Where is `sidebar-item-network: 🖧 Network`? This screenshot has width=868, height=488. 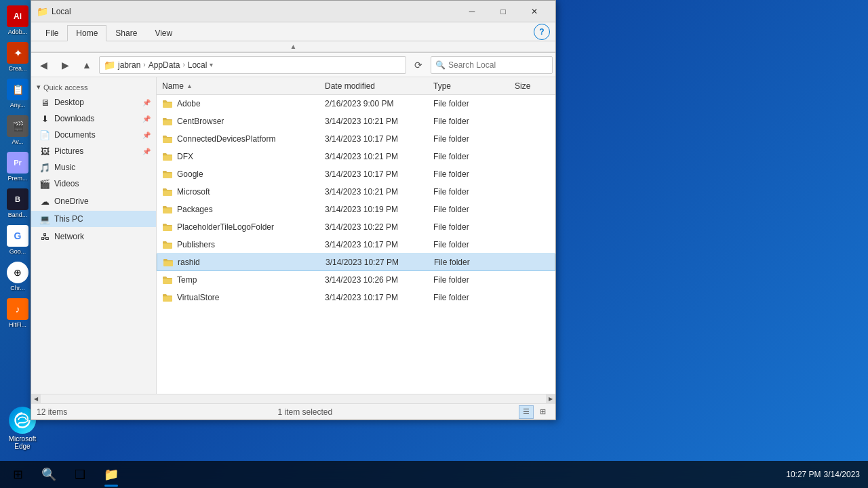 sidebar-item-network: 🖧 Network is located at coordinates (94, 237).